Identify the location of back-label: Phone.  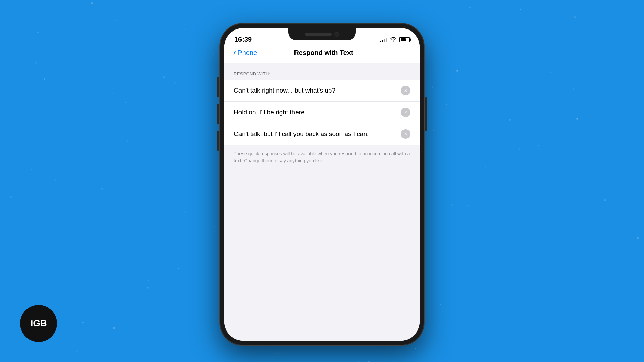
(247, 53).